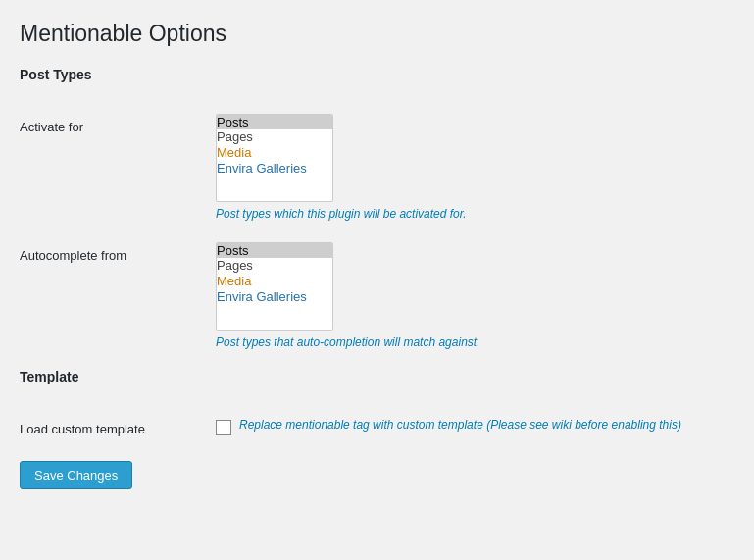 Image resolution: width=754 pixels, height=560 pixels. What do you see at coordinates (275, 286) in the screenshot?
I see `autocomplete-from-listbox: Posts Pages Media Envira Galleries` at bounding box center [275, 286].